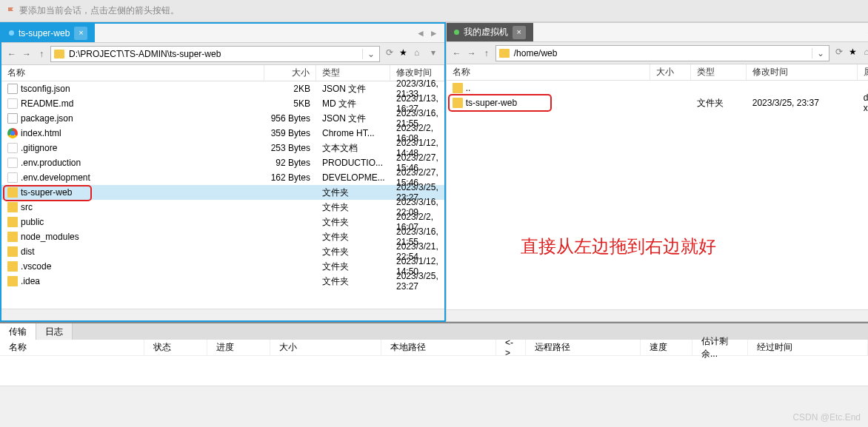 The image size is (868, 427). Describe the element at coordinates (658, 73) in the screenshot. I see `remote-columns: 名称 大小 类型 修改时间 属性` at that location.